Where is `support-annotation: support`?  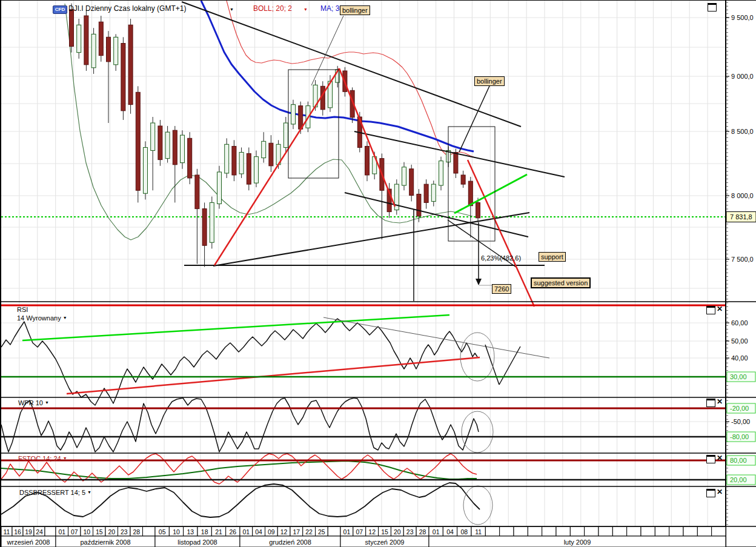
support-annotation: support is located at coordinates (552, 257).